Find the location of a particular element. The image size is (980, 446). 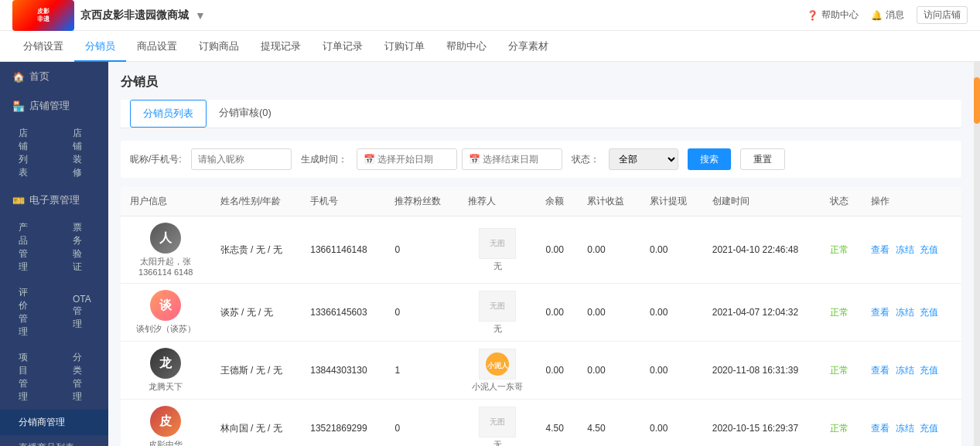

action-freeze-2: 冻结 is located at coordinates (905, 370).